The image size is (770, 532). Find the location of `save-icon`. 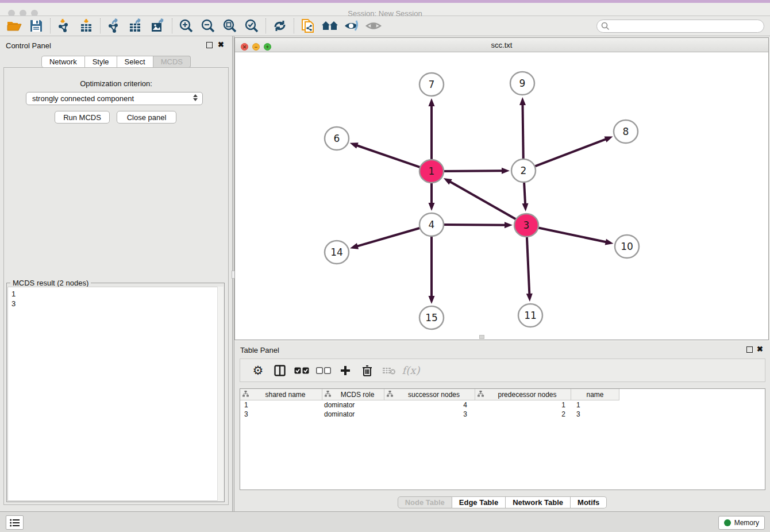

save-icon is located at coordinates (36, 26).